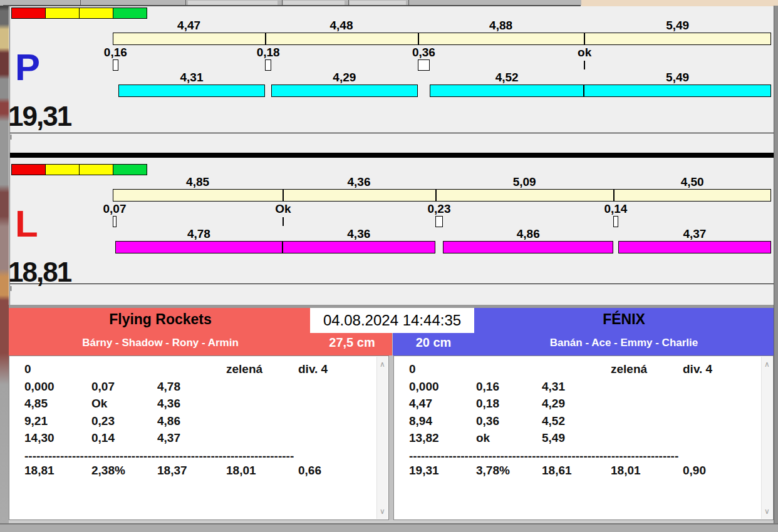  I want to click on results-row-cell: 8,94, so click(421, 421).